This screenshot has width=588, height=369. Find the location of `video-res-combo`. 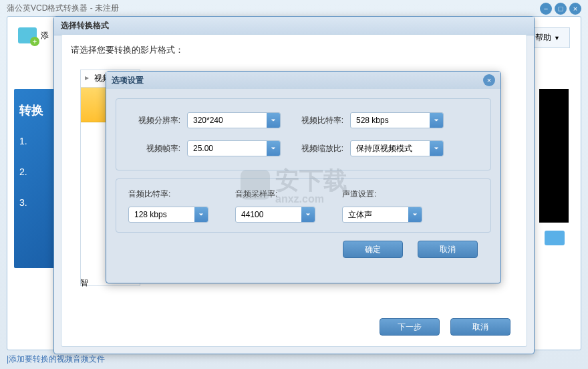

video-res-combo is located at coordinates (234, 120).